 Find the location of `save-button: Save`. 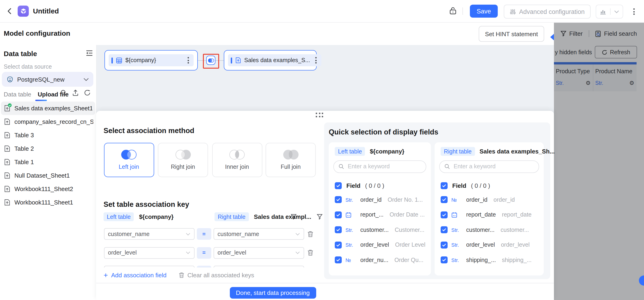

save-button: Save is located at coordinates (484, 11).